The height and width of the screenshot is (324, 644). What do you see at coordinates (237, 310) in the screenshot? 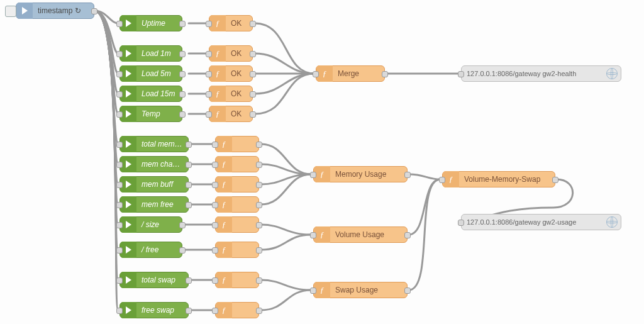
I see `node-func-blank-7: ƒ` at bounding box center [237, 310].